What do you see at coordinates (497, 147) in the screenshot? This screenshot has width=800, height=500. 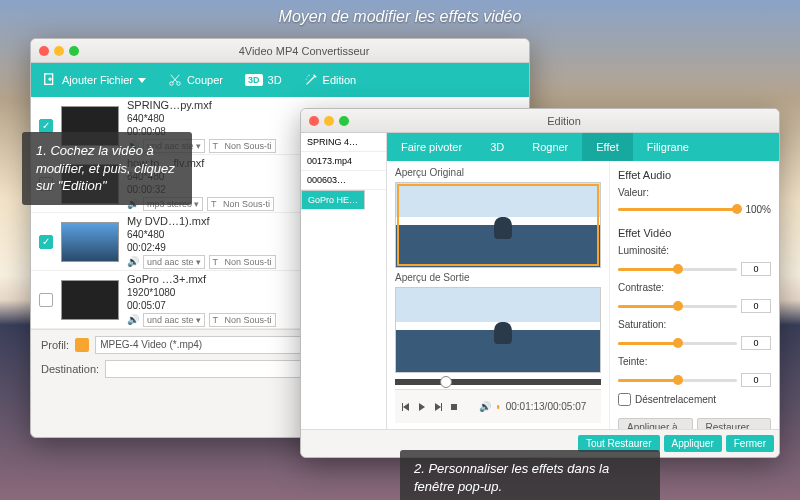 I see `tab-three-d: 3D` at bounding box center [497, 147].